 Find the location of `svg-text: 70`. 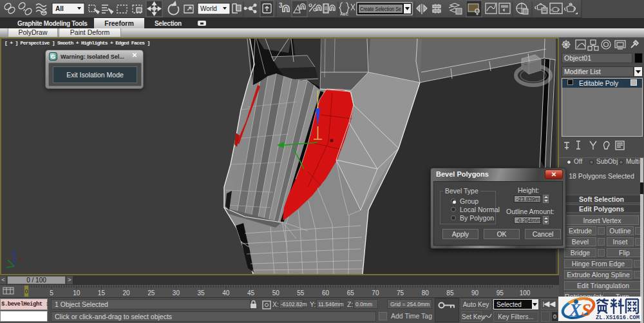

svg-text: 70 is located at coordinates (375, 293).